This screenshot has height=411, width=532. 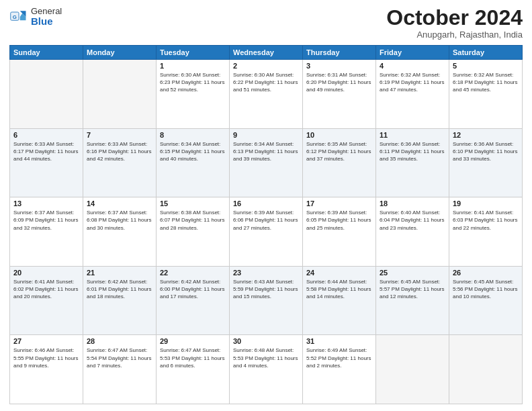 I want to click on day-number: 25, so click(x=412, y=273).